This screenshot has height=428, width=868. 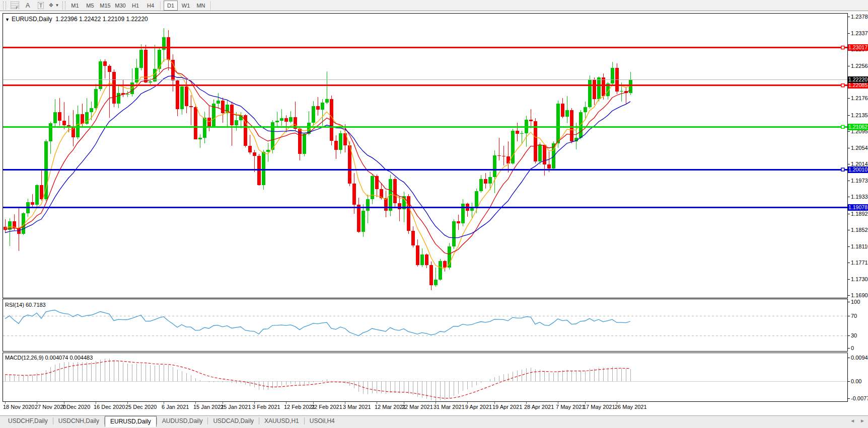 I want to click on date-axis-label: 15 Jan 2021, so click(x=208, y=407).